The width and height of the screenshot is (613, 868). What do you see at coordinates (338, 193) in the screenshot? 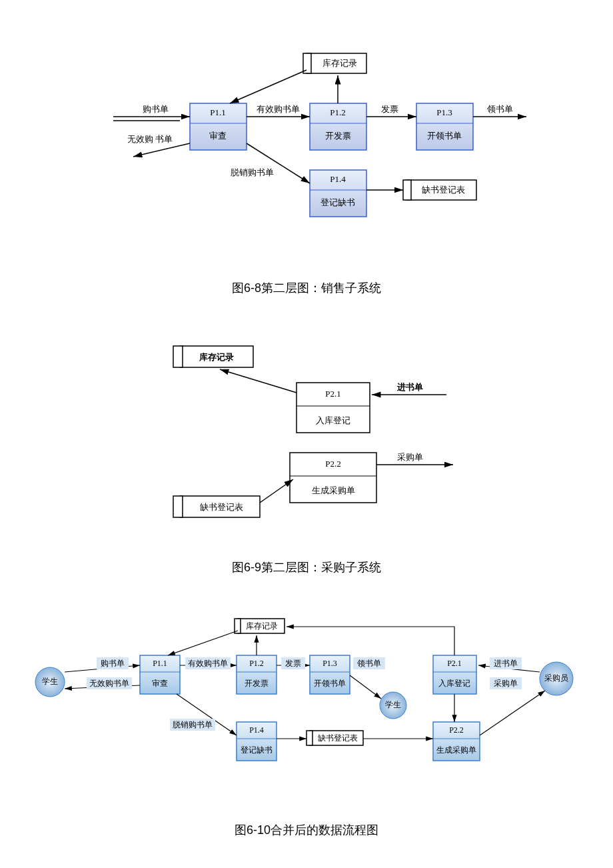
I see `process-p14: P1.4 登记缺书` at bounding box center [338, 193].